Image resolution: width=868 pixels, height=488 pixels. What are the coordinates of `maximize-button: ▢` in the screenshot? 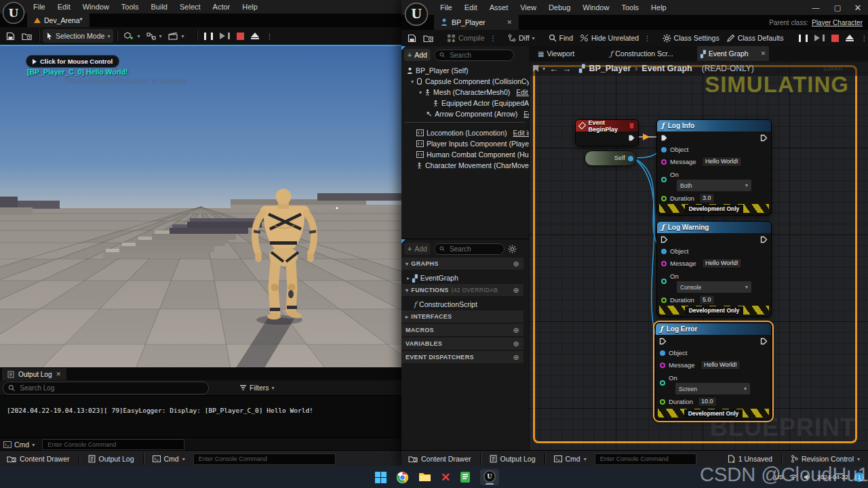 It's located at (837, 8).